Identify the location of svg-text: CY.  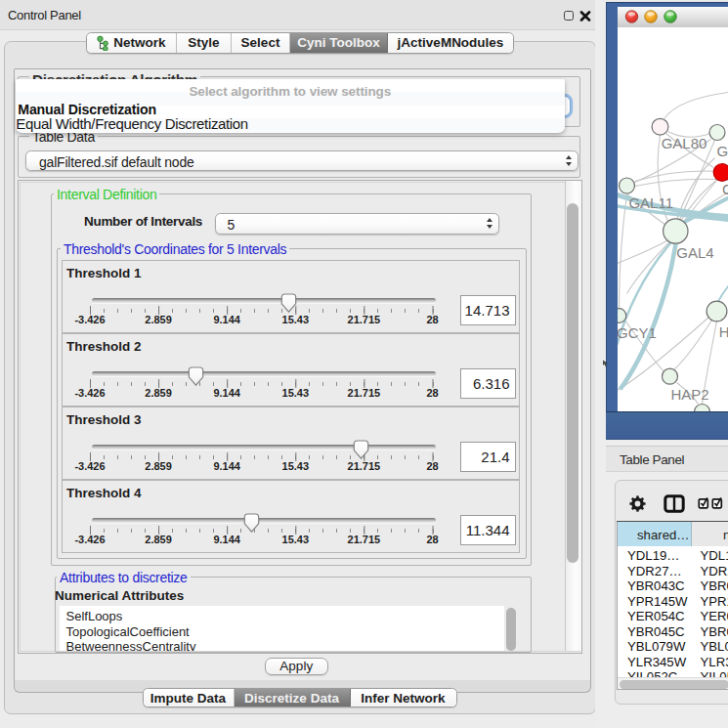
(725, 190).